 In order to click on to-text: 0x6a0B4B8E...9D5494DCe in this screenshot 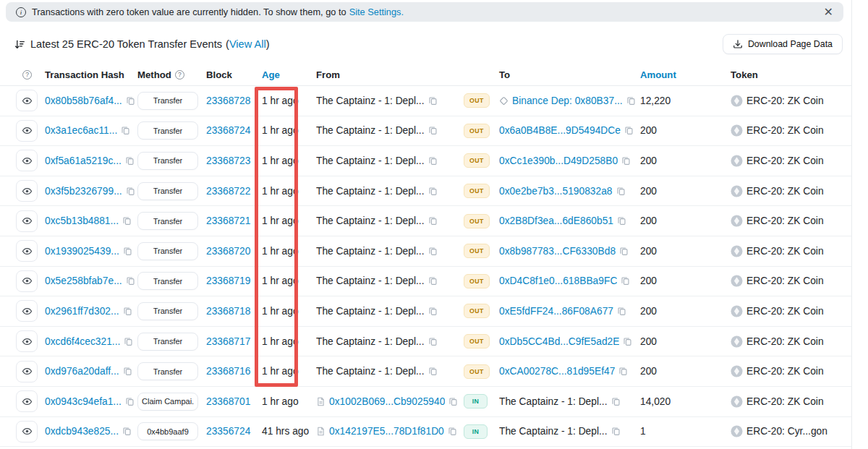, I will do `click(560, 130)`.